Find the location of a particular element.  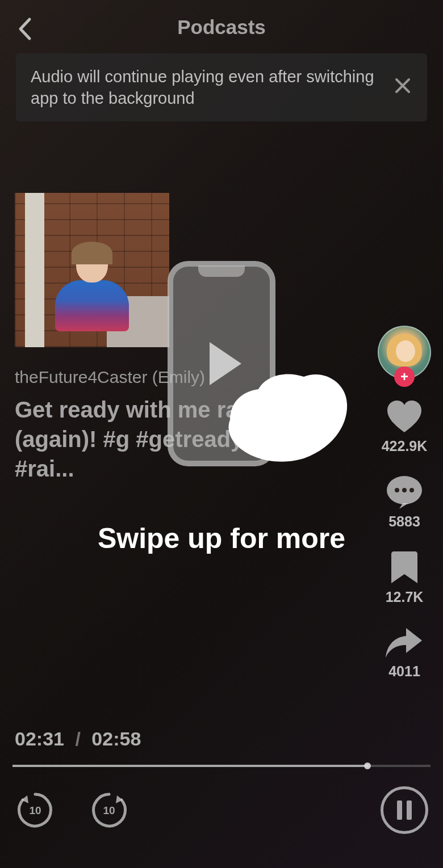

forward-seconds-label: 10 is located at coordinates (109, 811).